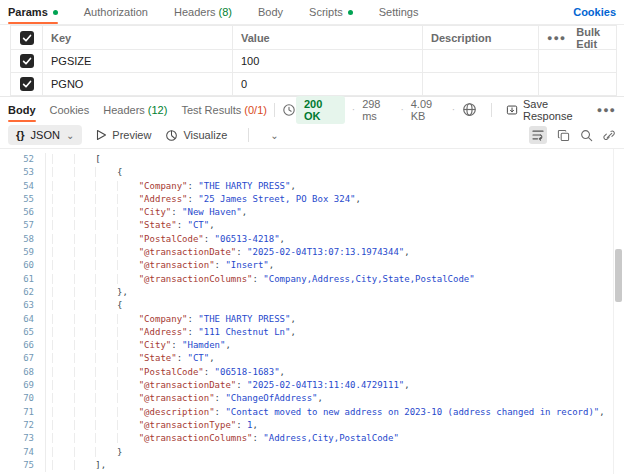 This screenshot has width=624, height=474. I want to click on cookies-link: Cookies, so click(594, 12).